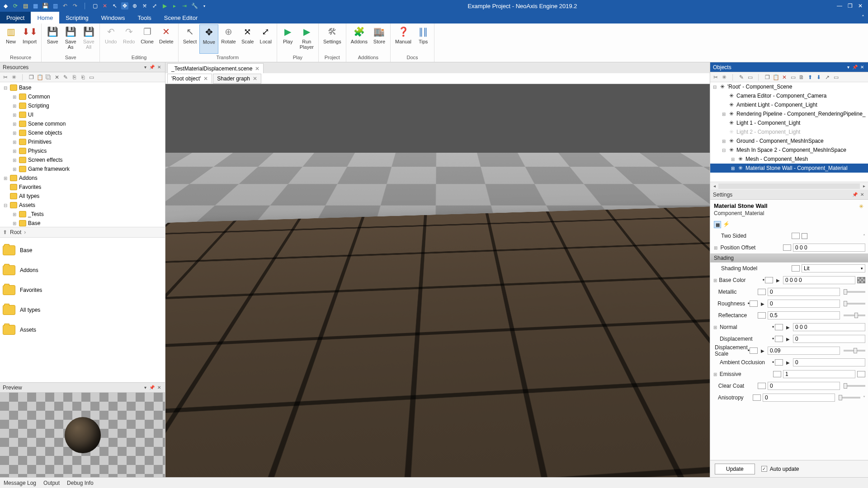 Image resolution: width=868 pixels, height=488 pixels. I want to click on tb-doc-icon: 🗎, so click(802, 77).